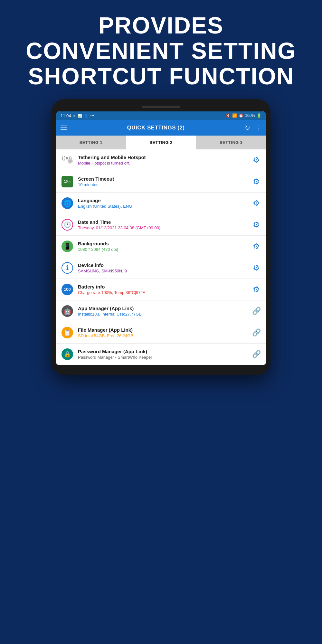  Describe the element at coordinates (161, 77) in the screenshot. I see `header-line3: SHORTCUT FUNCTION` at that location.